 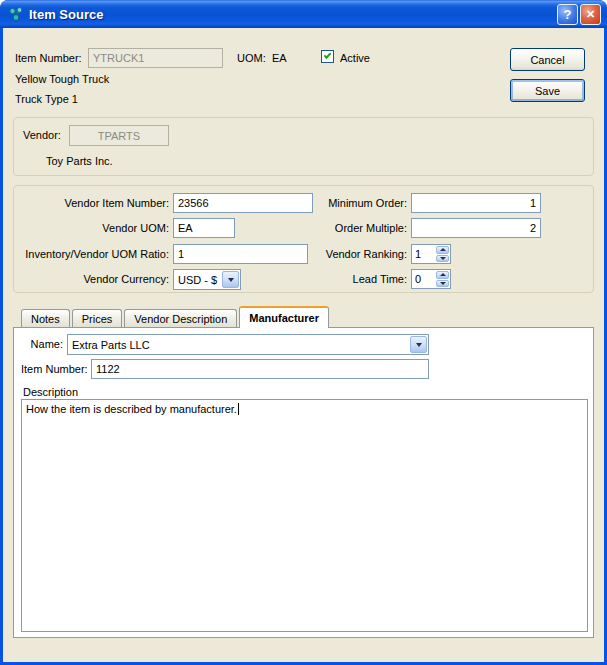 What do you see at coordinates (42, 135) in the screenshot?
I see `vendor-label: Vendor:` at bounding box center [42, 135].